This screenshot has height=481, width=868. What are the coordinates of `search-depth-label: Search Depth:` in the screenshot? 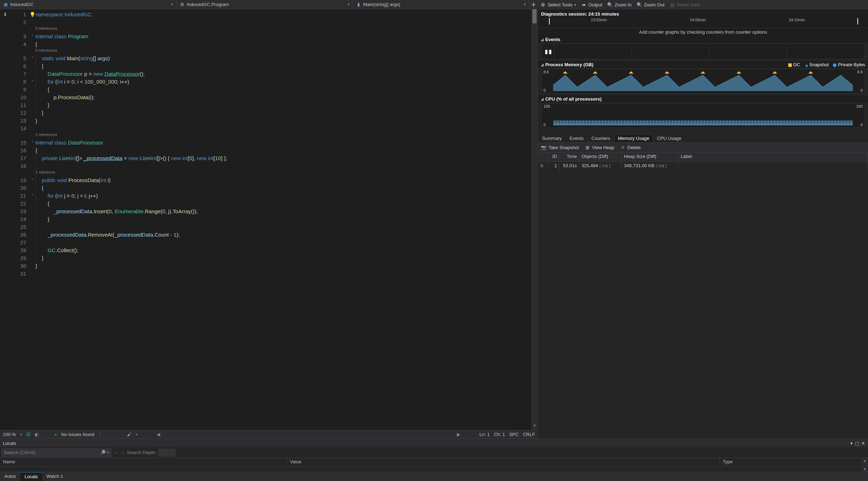 It's located at (142, 453).